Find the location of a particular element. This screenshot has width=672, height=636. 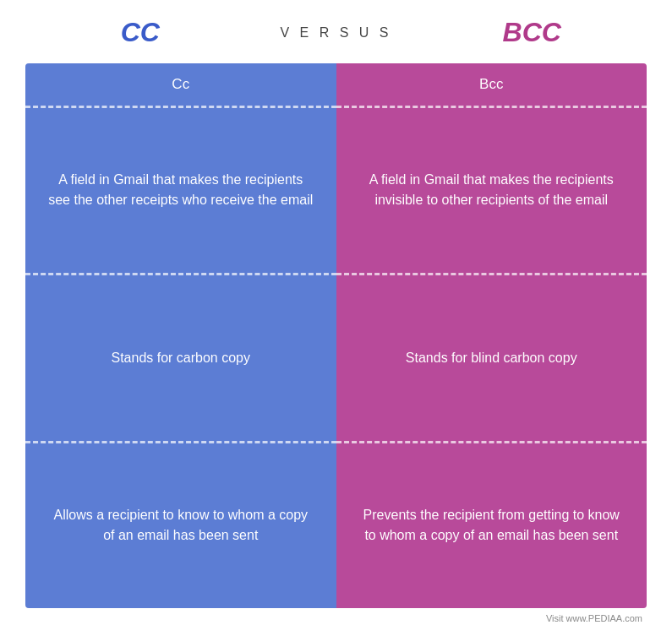

cc-definition-cell: A field in Gmail that makes the recipien… is located at coordinates (181, 191).